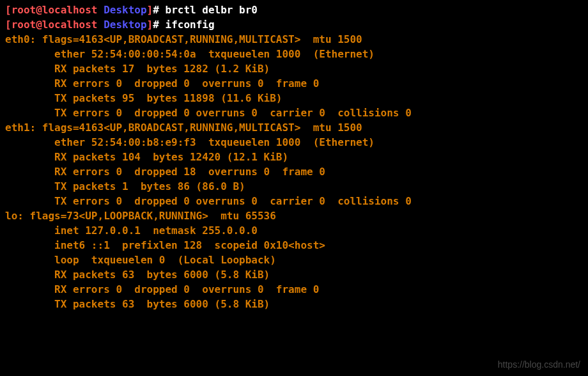 Image resolution: width=588 pixels, height=376 pixels. I want to click on ifconfig-lo-header: lo: flags=73<UP,LOOPBACK,RUNNING> mtu 65…, so click(294, 216).